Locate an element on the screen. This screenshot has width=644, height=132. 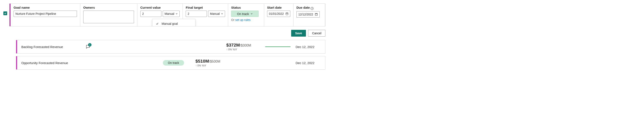
current-value-mode-select: Manual is located at coordinates (171, 14).